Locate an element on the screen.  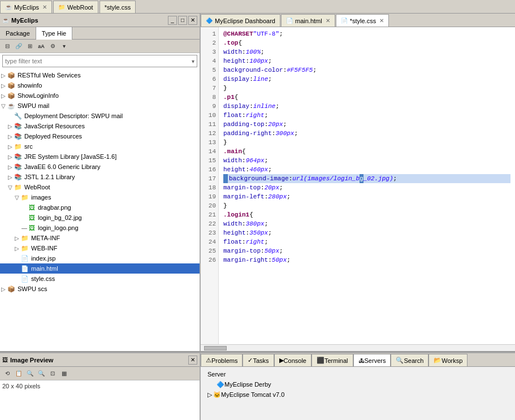
tree-item-swpumail: ▽ ☕ SWPU mail is located at coordinates (99, 106).